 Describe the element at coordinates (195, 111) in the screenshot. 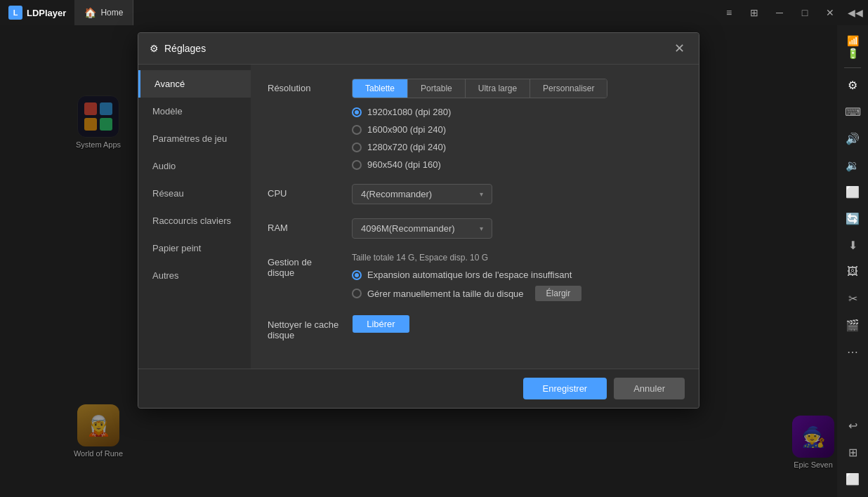

I see `nav-modele: Modèle` at that location.